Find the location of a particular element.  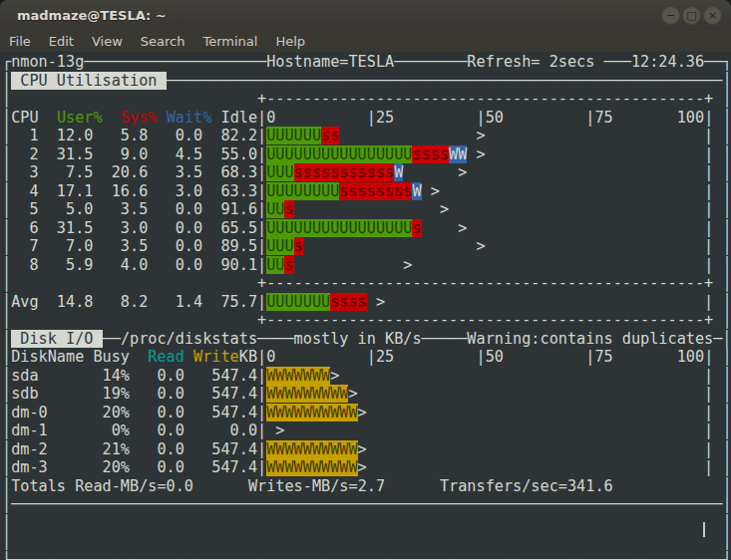

title-bar: madmaze@TESLA: ~ − □ × is located at coordinates (365, 16).